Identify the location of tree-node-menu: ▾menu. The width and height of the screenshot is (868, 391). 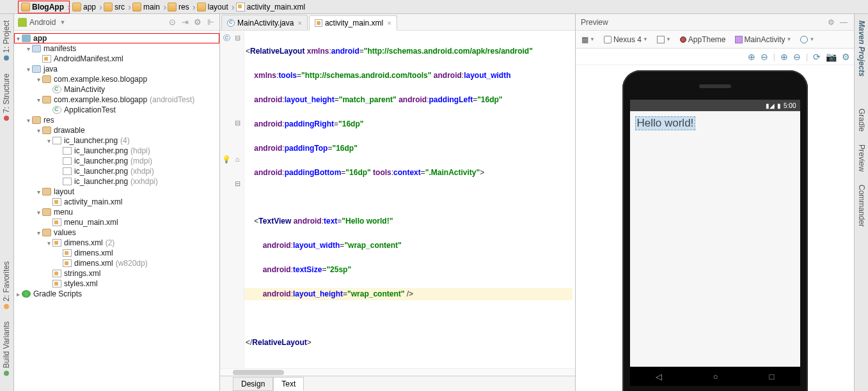
(116, 212).